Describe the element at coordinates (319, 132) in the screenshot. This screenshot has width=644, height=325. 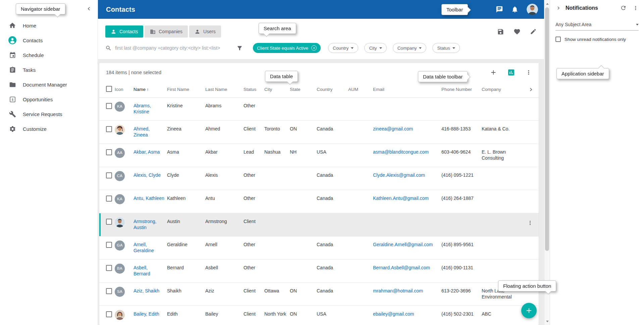
I see `table-row: Ahmed, Zineea Zineea Ahmed Client Toront…` at that location.